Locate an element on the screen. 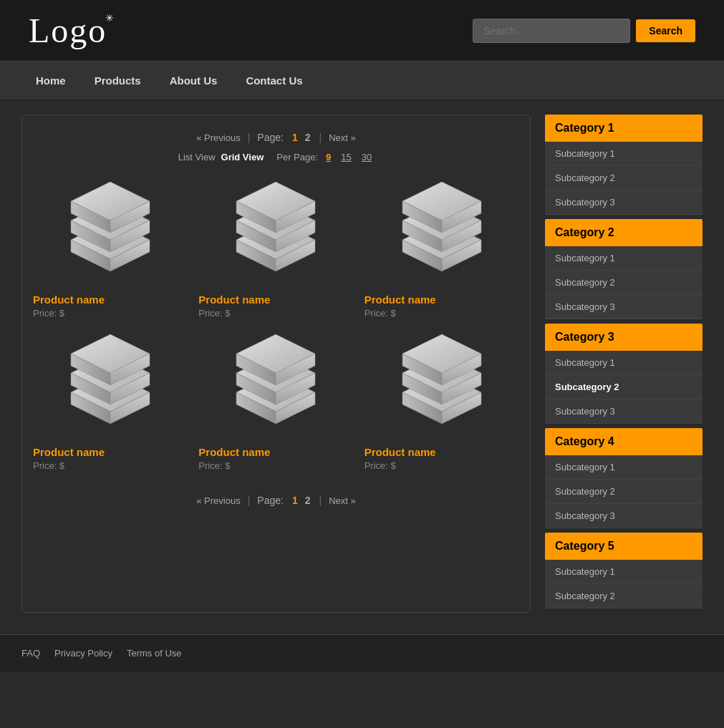  search-input is located at coordinates (551, 31).